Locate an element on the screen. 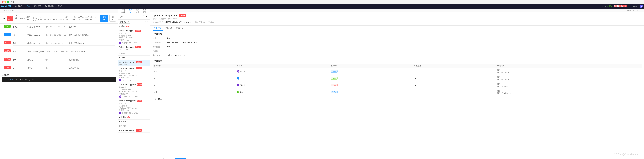 This screenshot has height=159, width=644. ac-doing-card-4-time: 处理时间: 01-15 17:58 is located at coordinates (130, 113).